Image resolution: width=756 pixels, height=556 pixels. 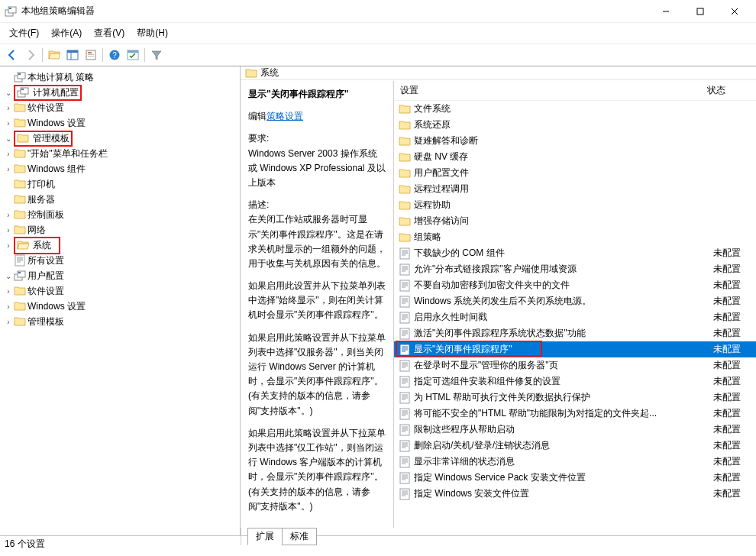 What do you see at coordinates (575, 414) in the screenshot?
I see `settings-item: 将可能不安全的"HTML 帮助"功能限制为对指定的文件夹起...未配置` at bounding box center [575, 414].